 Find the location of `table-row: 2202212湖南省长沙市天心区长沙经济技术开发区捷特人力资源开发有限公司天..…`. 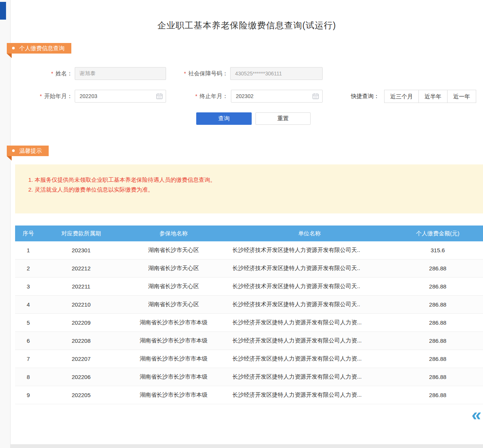

table-row: 2202212湖南省长沙市天心区长沙经济技术开发区捷特人力资源开发有限公司天..… is located at coordinates (249, 268).